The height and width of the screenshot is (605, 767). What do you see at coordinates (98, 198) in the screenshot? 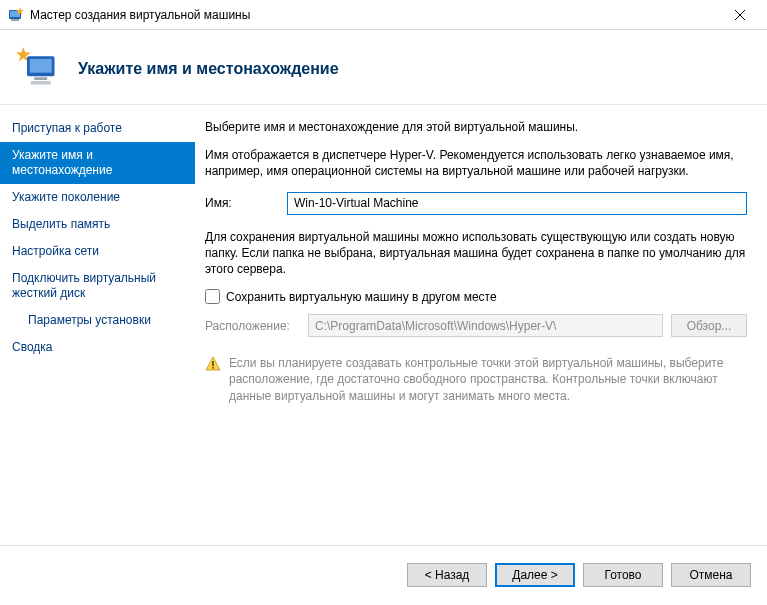
I see `sidebar-item-generation: Укажите поколение` at bounding box center [98, 198].